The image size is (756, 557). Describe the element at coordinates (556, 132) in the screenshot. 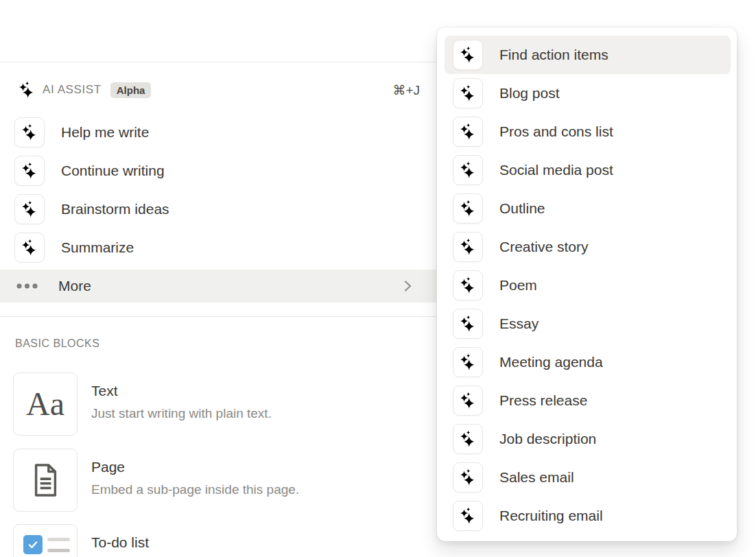

I see `submenu-item-label: Pros and cons list` at that location.